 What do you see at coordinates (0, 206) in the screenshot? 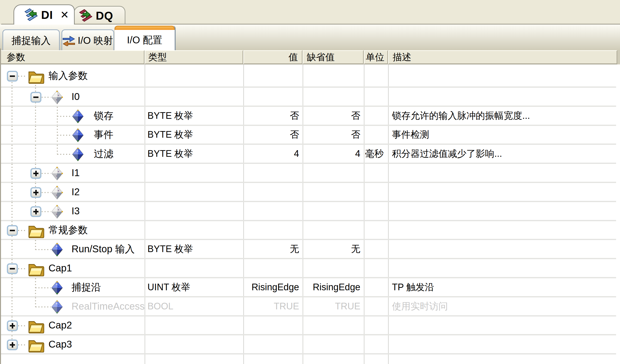
I see `pane-left-border` at bounding box center [0, 206].